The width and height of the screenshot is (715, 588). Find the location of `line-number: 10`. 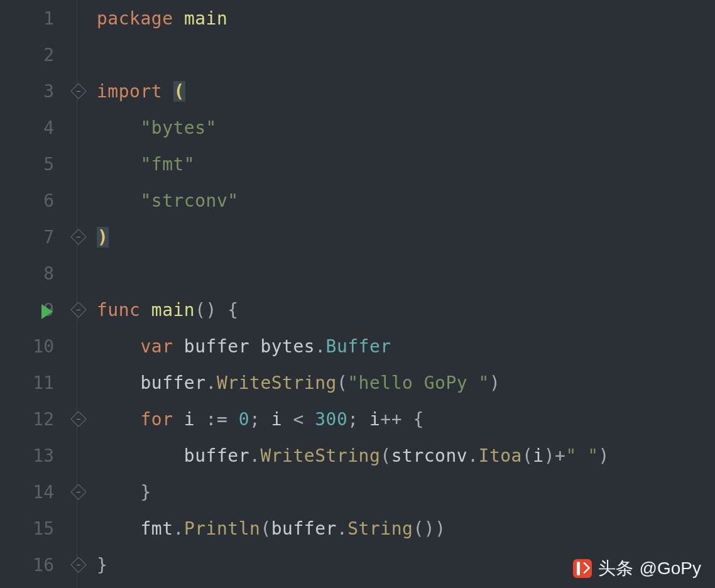

line-number: 10 is located at coordinates (33, 347).